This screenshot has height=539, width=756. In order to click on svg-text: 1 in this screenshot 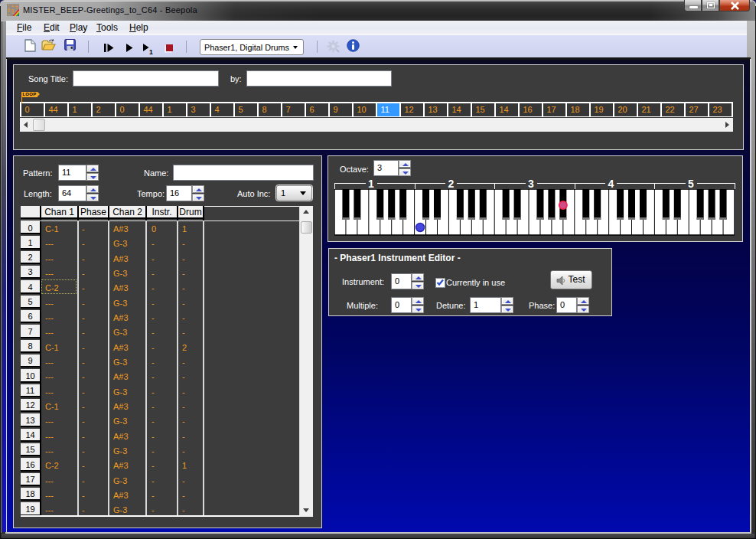, I will do `click(152, 52)`.